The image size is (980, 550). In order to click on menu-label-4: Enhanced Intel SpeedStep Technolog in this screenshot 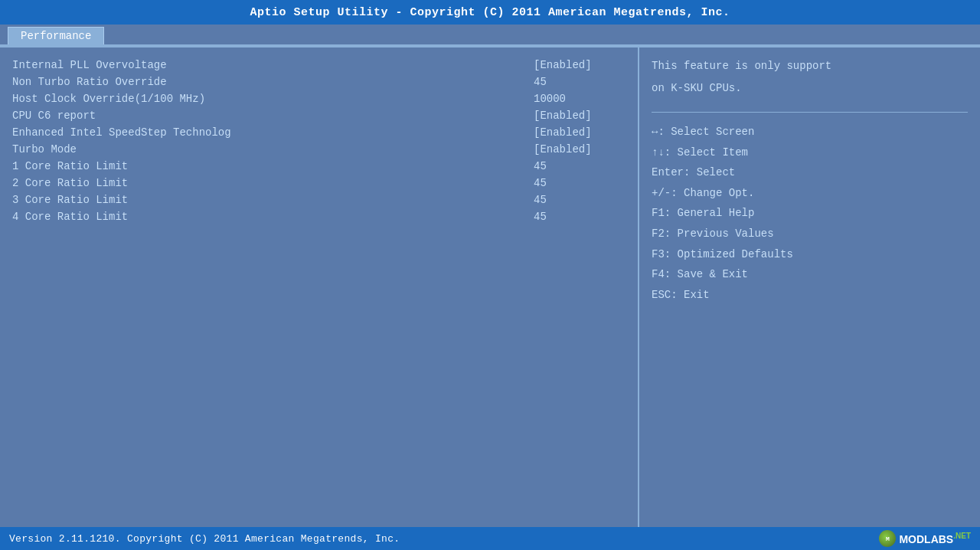, I will do `click(122, 133)`.